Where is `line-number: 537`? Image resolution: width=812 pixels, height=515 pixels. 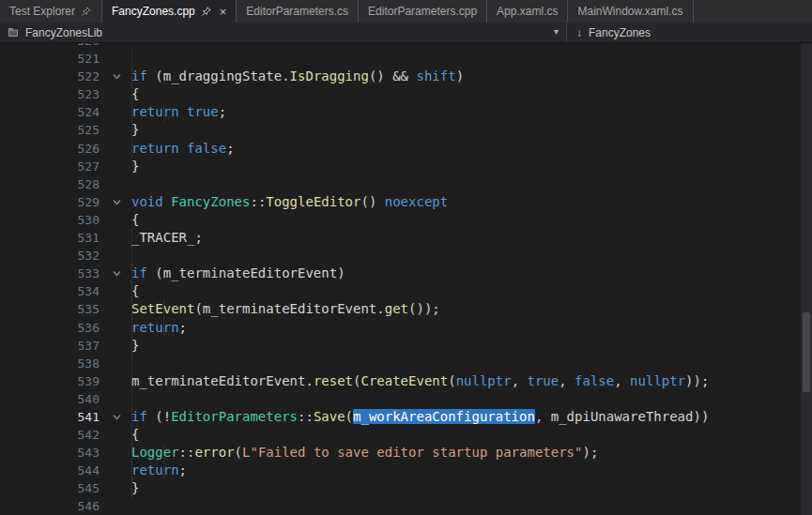 line-number: 537 is located at coordinates (51, 345).